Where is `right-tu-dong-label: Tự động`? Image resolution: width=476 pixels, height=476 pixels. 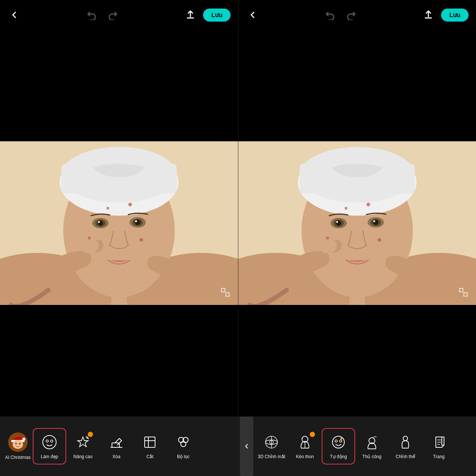 right-tu-dong-label: Tự động is located at coordinates (338, 457).